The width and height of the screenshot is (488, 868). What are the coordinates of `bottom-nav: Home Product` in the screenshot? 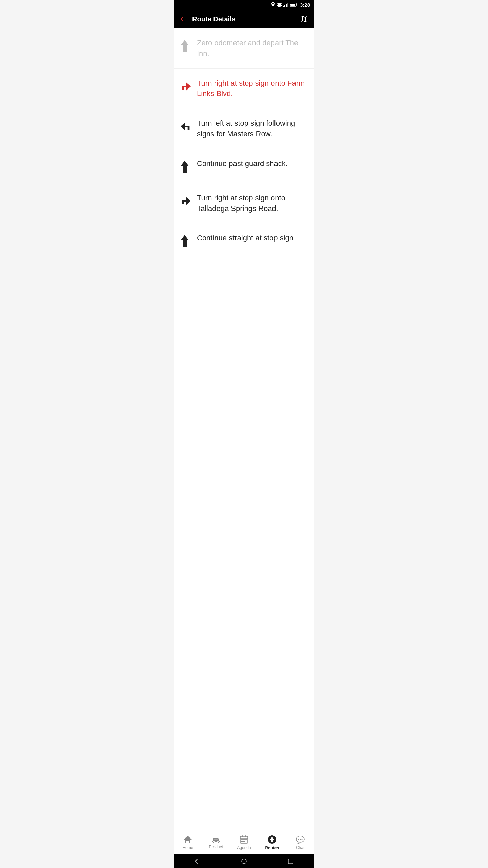 It's located at (244, 842).